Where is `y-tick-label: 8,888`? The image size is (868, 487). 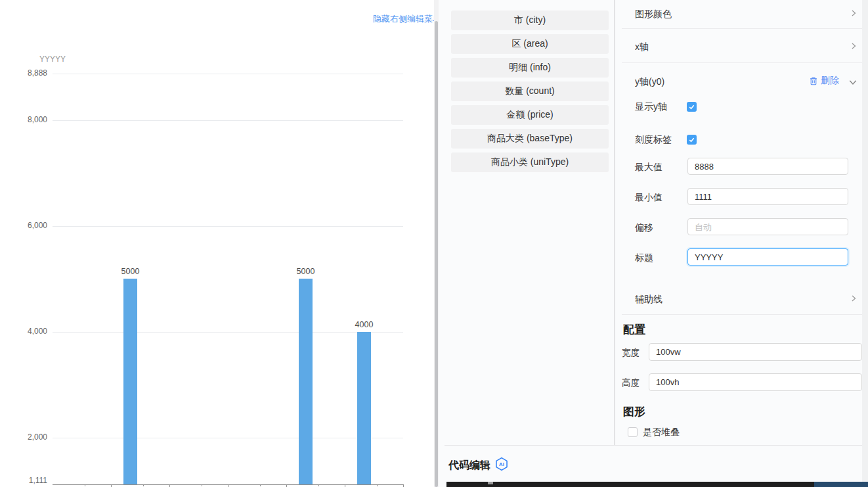 y-tick-label: 8,888 is located at coordinates (24, 73).